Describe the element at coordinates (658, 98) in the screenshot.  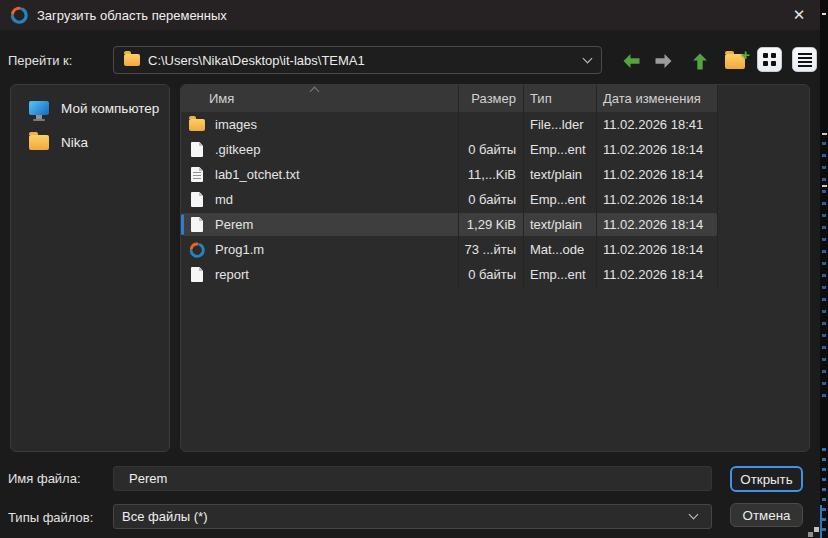
I see `column-header-date: Дата изменения` at that location.